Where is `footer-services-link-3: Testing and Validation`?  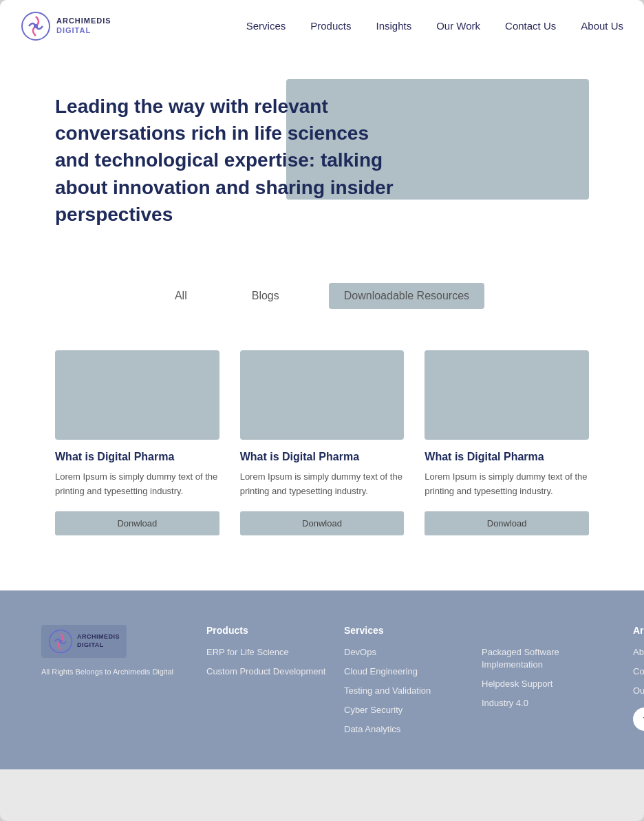
footer-services-link-3: Testing and Validation is located at coordinates (387, 691).